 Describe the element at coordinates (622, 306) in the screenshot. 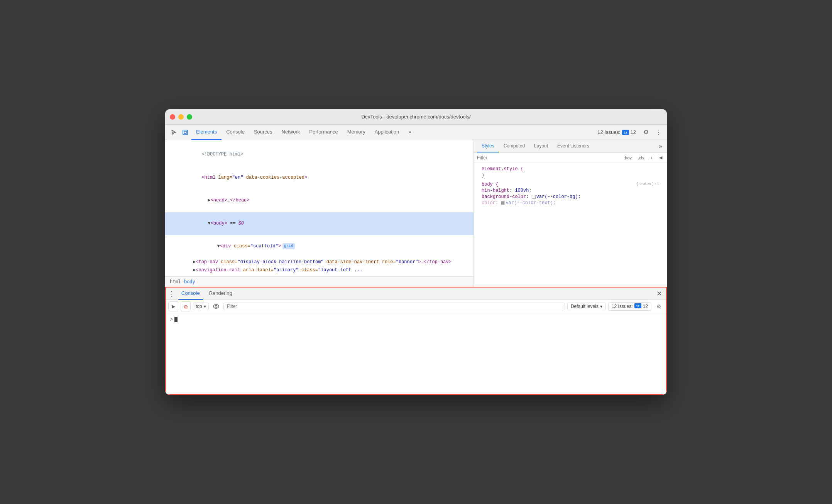

I see `console-issues-label: 12 Issues:` at that location.